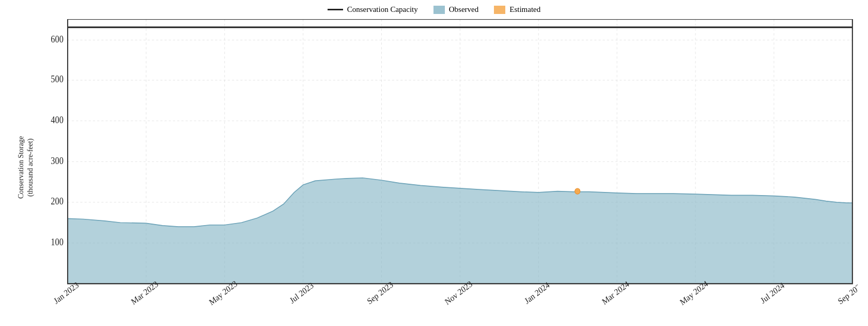  What do you see at coordinates (373, 9) in the screenshot?
I see `legend-conservation-capacity: Conservation Capacity` at bounding box center [373, 9].